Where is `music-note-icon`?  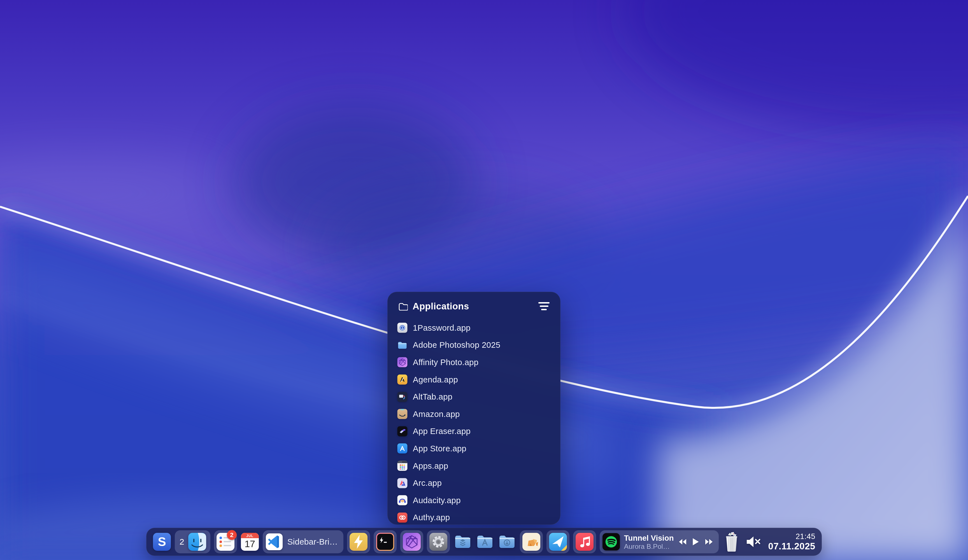
music-note-icon is located at coordinates (585, 542).